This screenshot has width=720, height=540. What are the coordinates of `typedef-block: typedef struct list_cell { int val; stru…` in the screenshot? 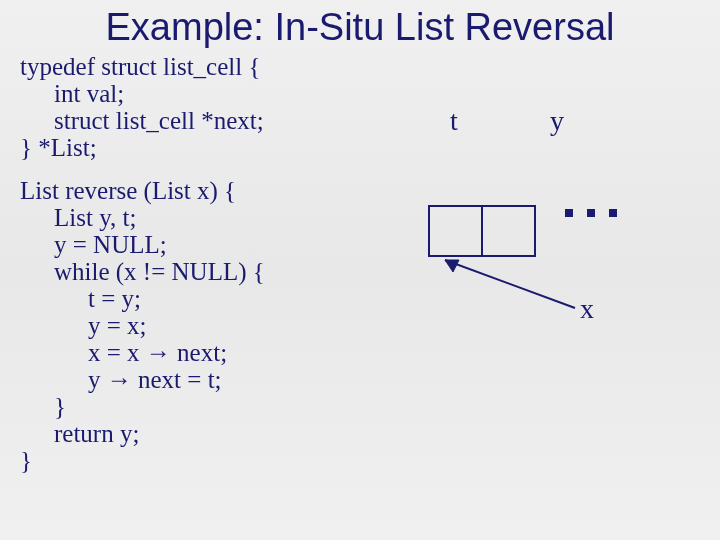 It's located at (200, 107).